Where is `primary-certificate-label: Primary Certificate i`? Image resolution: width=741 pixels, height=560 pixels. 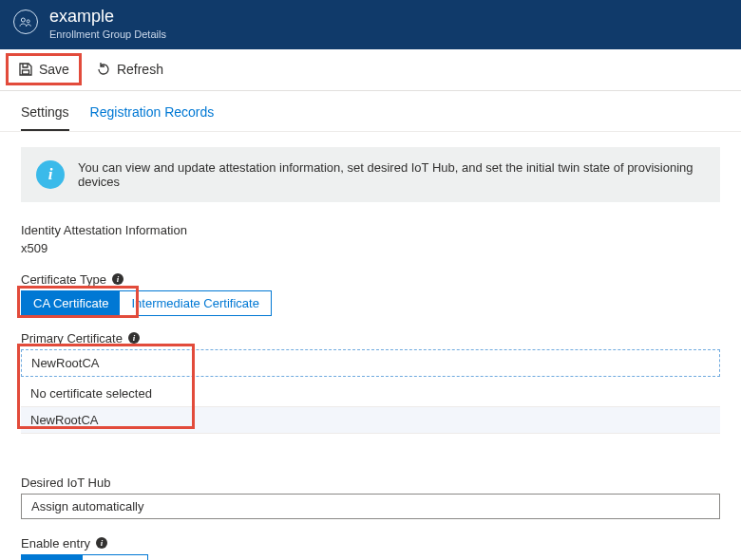
primary-certificate-label: Primary Certificate i is located at coordinates (370, 338).